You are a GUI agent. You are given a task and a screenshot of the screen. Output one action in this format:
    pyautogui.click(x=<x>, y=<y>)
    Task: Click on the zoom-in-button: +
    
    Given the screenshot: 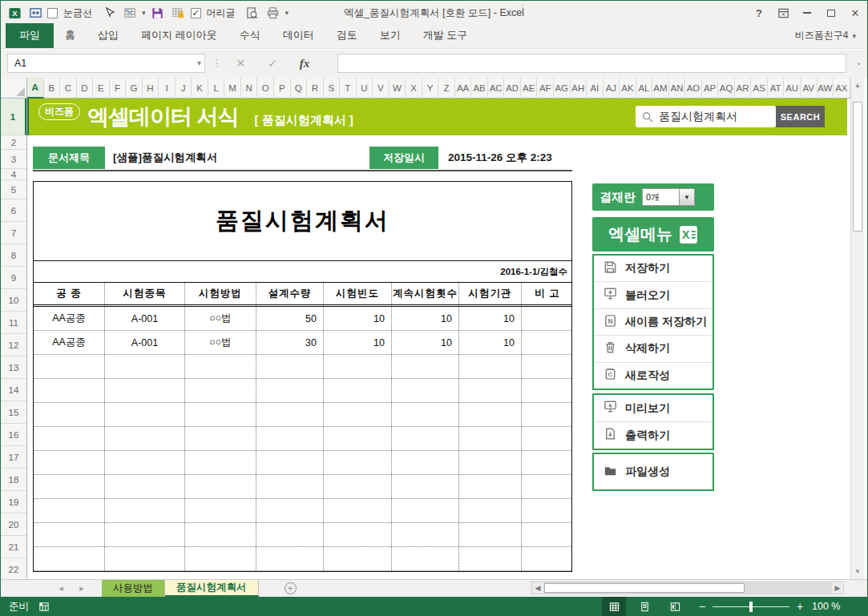 What is the action you would take?
    pyautogui.click(x=800, y=606)
    